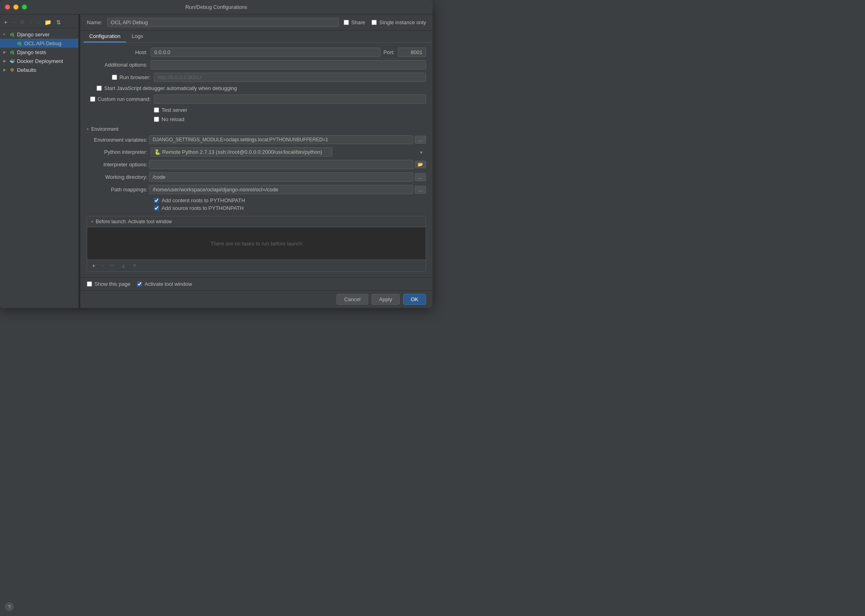 This screenshot has width=865, height=616. What do you see at coordinates (216, 7) in the screenshot?
I see `title-bar: Run/Debug Configurations` at bounding box center [216, 7].